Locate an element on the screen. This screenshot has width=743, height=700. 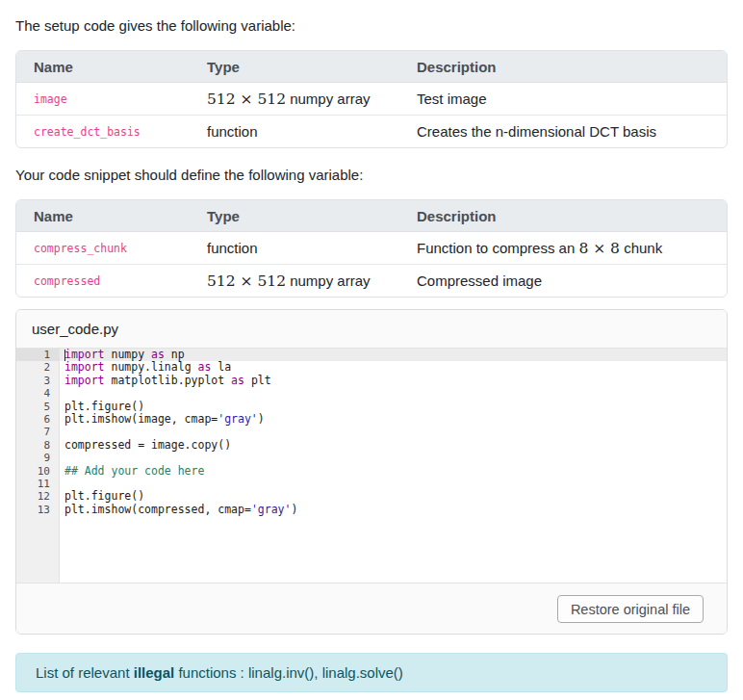
cell-text: Test image is located at coordinates (452, 98).